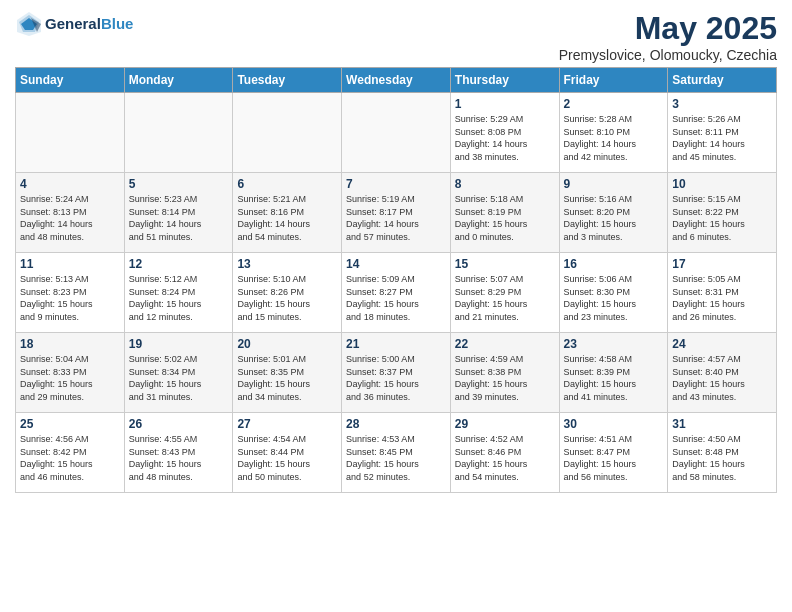 The height and width of the screenshot is (612, 792). What do you see at coordinates (722, 133) in the screenshot?
I see `calendar-cell: 3Sunrise: 5:26 AM Sunset: 8:11 PM Daylig…` at bounding box center [722, 133].